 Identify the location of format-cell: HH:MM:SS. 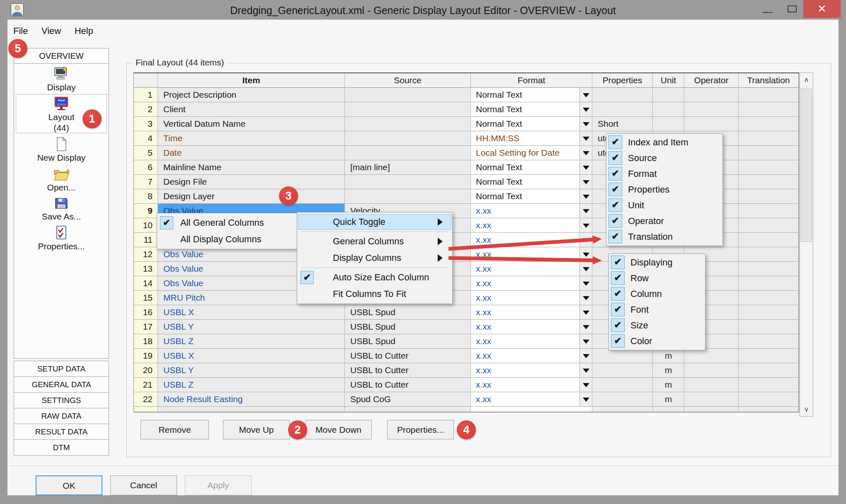
(531, 138).